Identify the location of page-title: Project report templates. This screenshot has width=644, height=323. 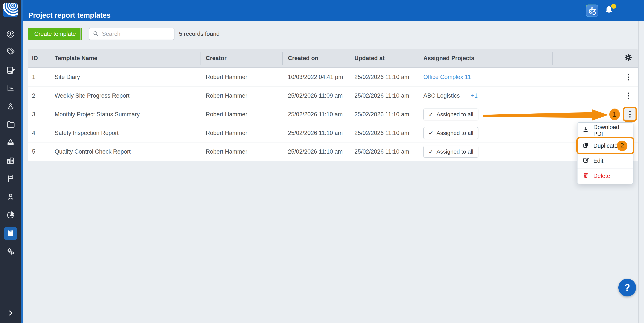
(70, 15).